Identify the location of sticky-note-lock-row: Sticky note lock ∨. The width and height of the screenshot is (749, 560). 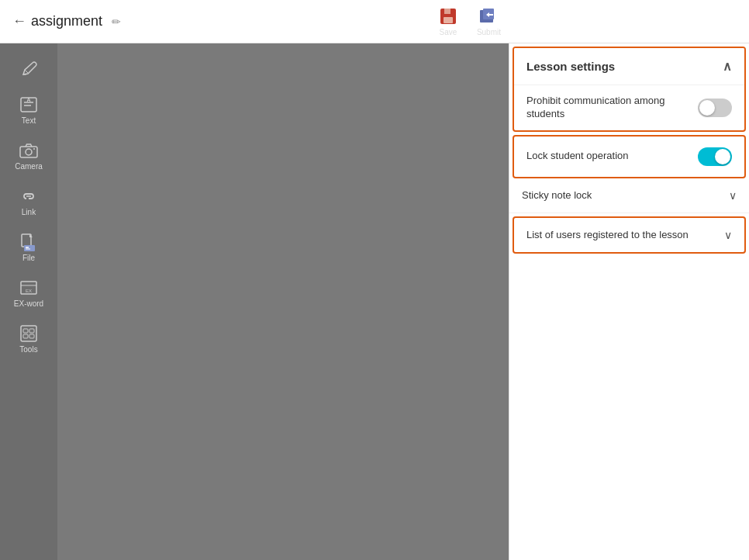
(630, 195).